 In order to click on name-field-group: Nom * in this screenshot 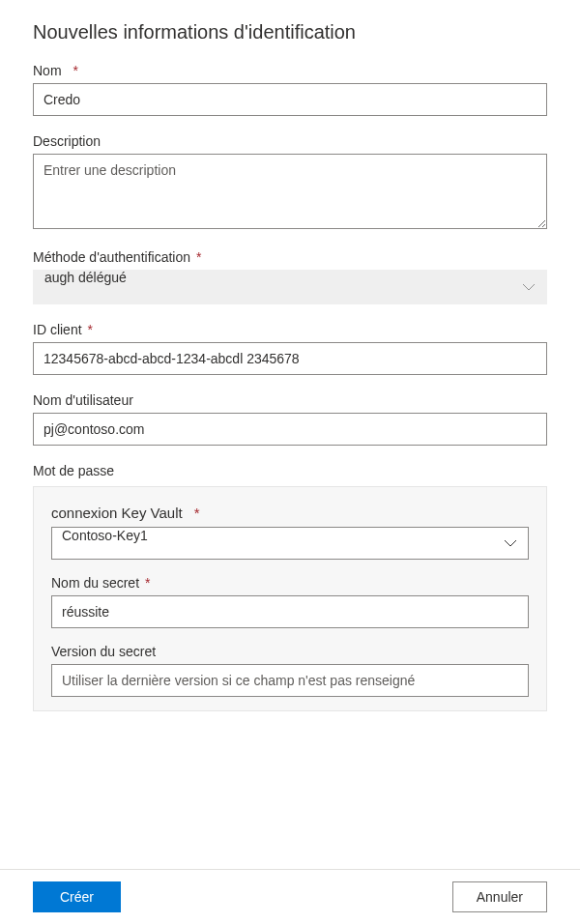, I will do `click(290, 89)`.